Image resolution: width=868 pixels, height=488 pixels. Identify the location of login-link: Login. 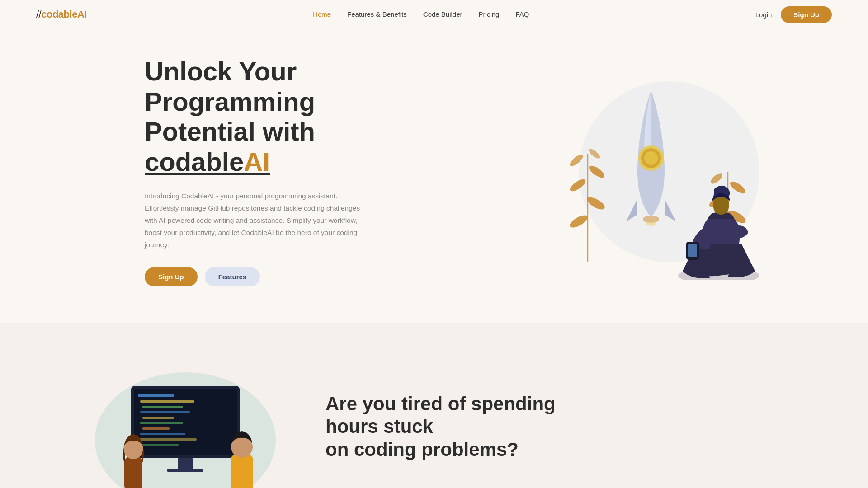
(764, 14).